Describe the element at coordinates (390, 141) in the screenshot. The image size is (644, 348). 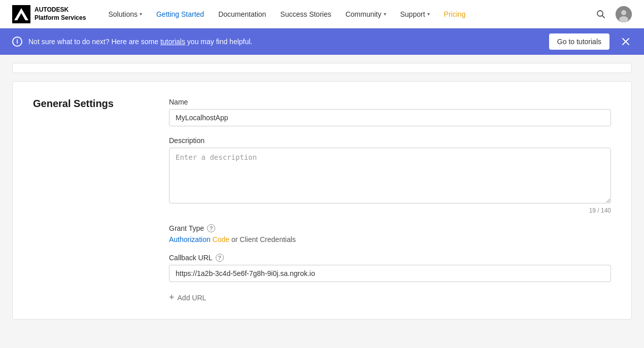
I see `description-label: Description` at that location.